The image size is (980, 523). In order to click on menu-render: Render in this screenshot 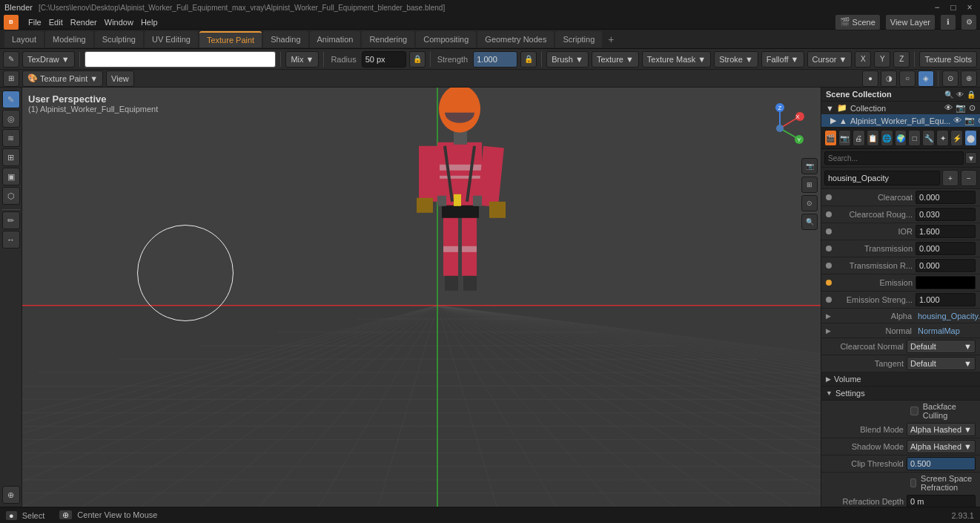, I will do `click(84, 22)`.